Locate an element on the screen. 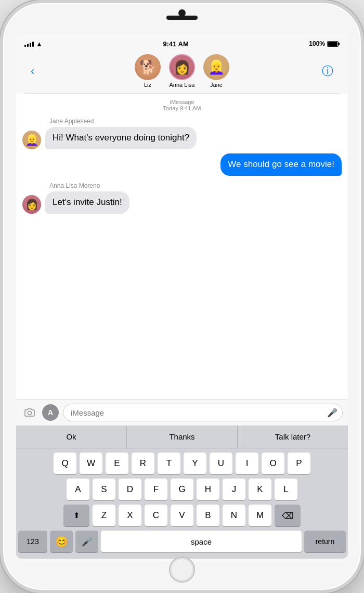 The width and height of the screenshot is (364, 593). key-l: L is located at coordinates (286, 489).